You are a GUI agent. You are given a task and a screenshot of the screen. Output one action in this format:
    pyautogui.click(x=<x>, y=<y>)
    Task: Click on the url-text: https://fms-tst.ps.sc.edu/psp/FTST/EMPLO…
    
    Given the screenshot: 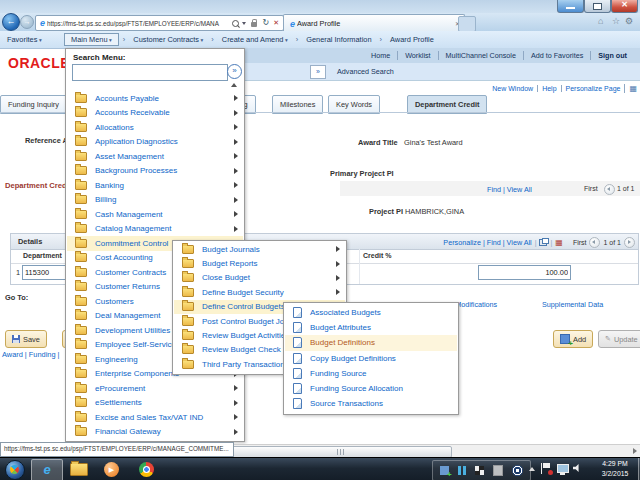 What is the action you would take?
    pyautogui.click(x=139, y=24)
    